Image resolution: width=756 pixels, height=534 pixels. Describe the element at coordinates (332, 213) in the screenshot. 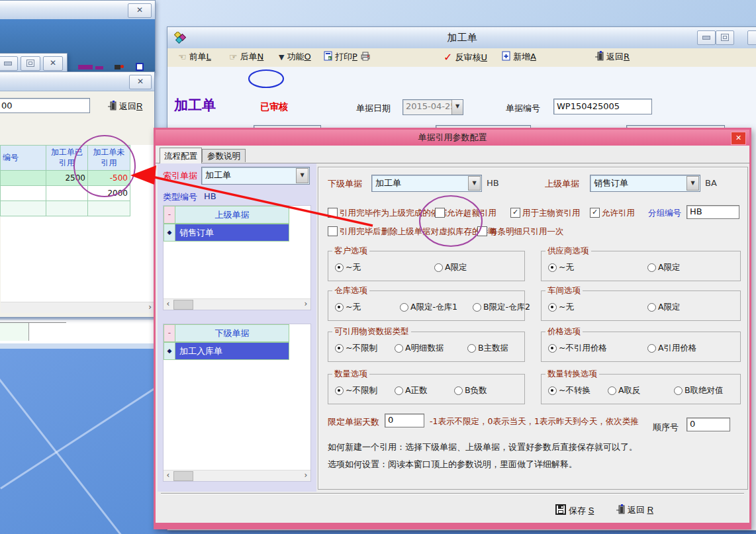

I see `checkbox-ref-complete-basis` at that location.